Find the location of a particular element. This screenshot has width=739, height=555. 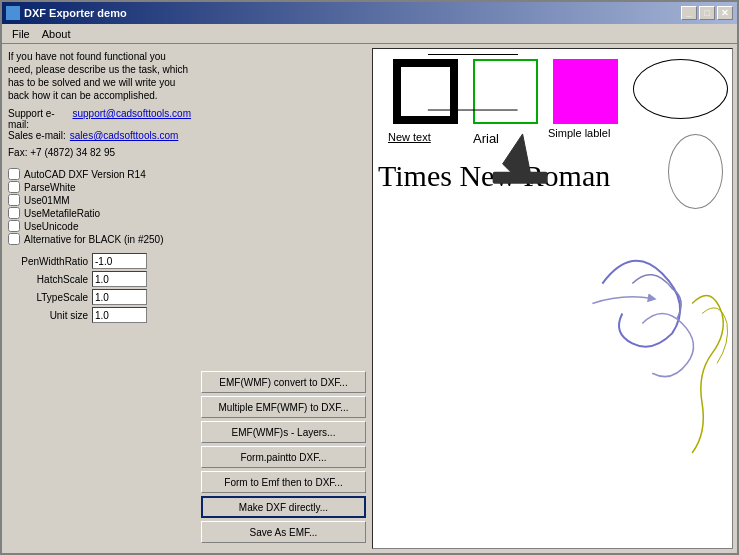

save-emf-button: Save As EMF... is located at coordinates (284, 532).